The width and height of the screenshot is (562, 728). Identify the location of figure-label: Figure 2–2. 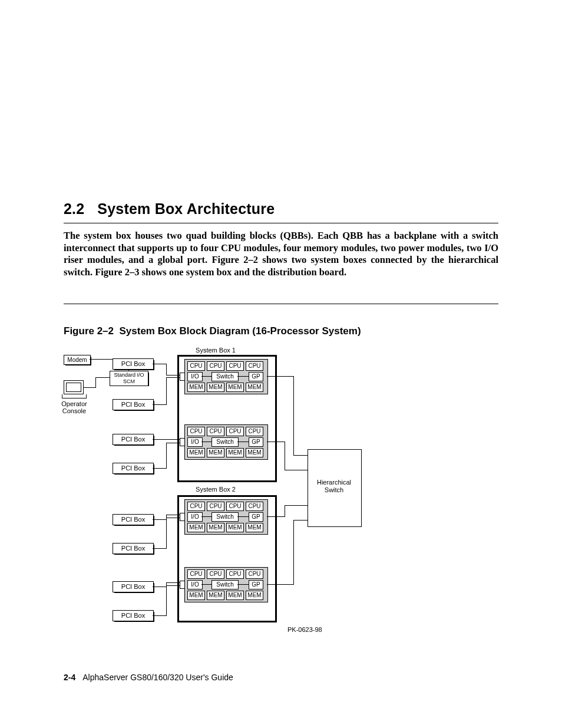
(88, 331).